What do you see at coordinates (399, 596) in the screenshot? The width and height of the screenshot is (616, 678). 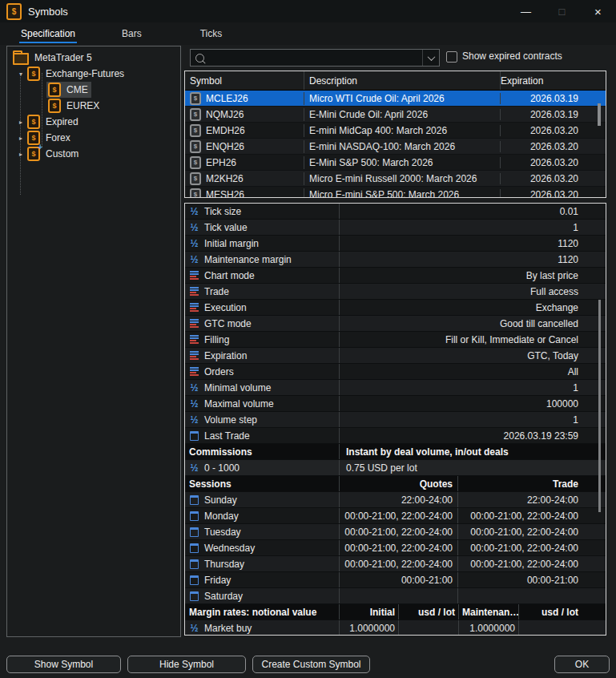 I see `session-quotes-cell` at bounding box center [399, 596].